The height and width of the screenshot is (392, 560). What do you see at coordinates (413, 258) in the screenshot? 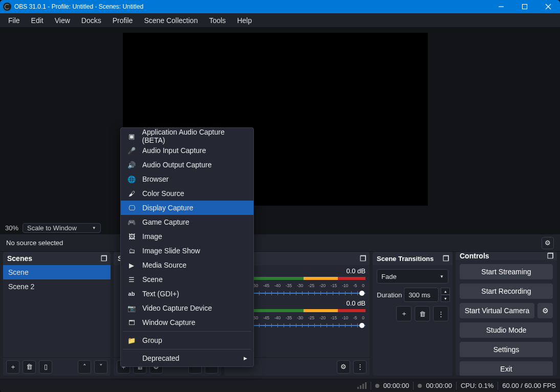
I see `transitions-header: Scene Transitions ❐` at bounding box center [413, 258].